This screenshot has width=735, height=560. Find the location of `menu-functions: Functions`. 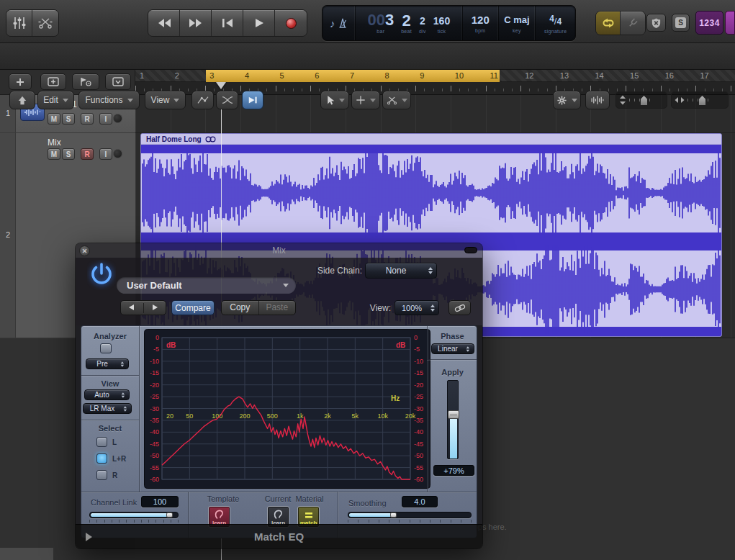

menu-functions: Functions is located at coordinates (109, 100).